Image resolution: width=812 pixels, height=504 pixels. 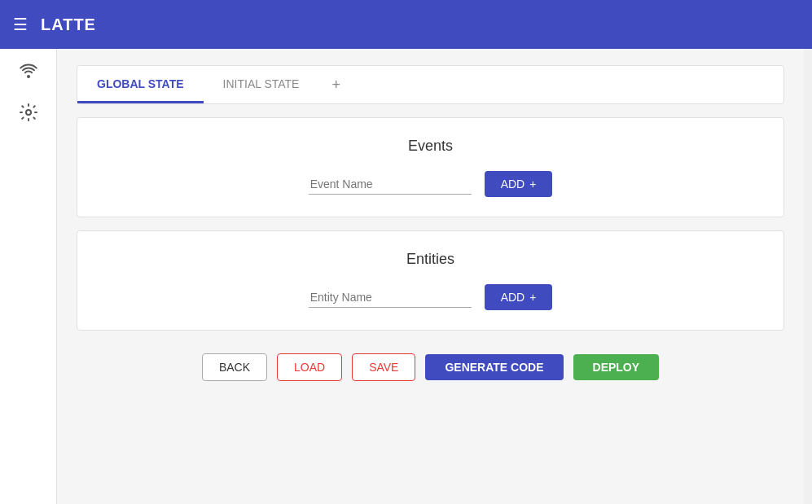 I want to click on sidebar, so click(x=29, y=277).